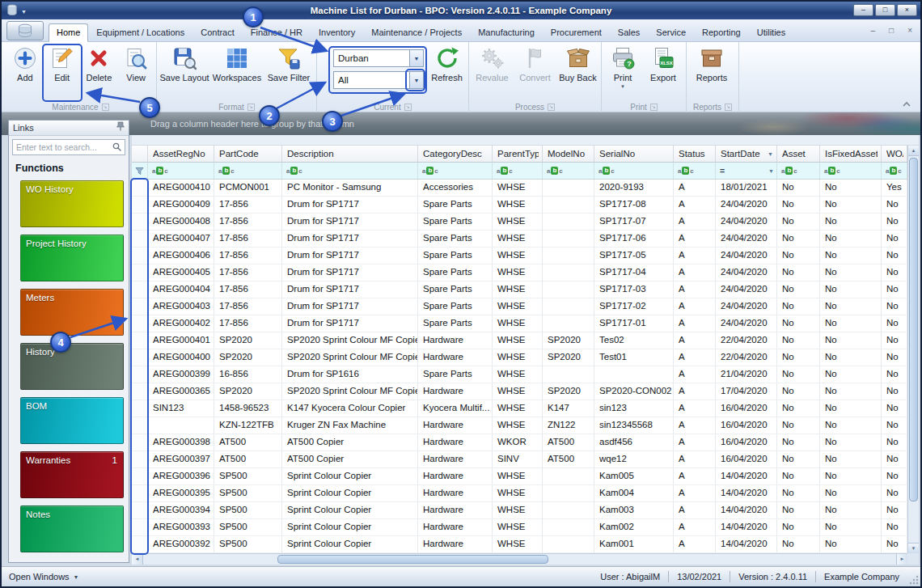 This screenshot has width=922, height=588. I want to click on horizontal-scroll-thumb, so click(412, 560).